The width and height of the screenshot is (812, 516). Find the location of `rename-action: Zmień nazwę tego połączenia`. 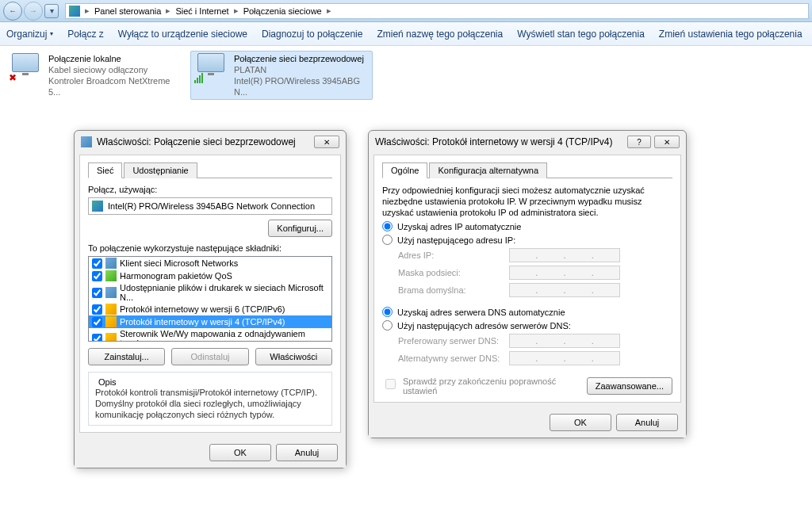

rename-action: Zmień nazwę tego połączenia is located at coordinates (439, 34).